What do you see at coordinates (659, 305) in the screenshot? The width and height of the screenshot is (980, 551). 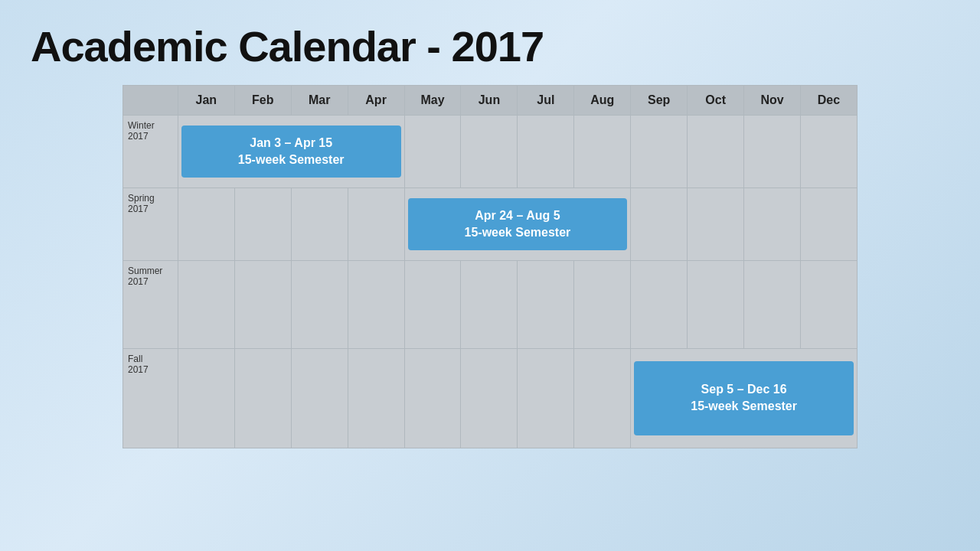 I see `summer-sep` at bounding box center [659, 305].